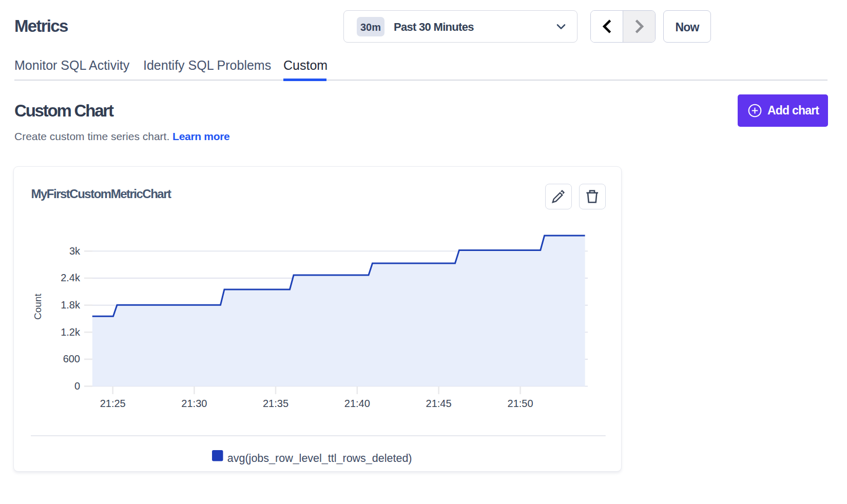 Image resolution: width=847 pixels, height=504 pixels. What do you see at coordinates (71, 332) in the screenshot?
I see `svg-text: 1.2k` at bounding box center [71, 332].